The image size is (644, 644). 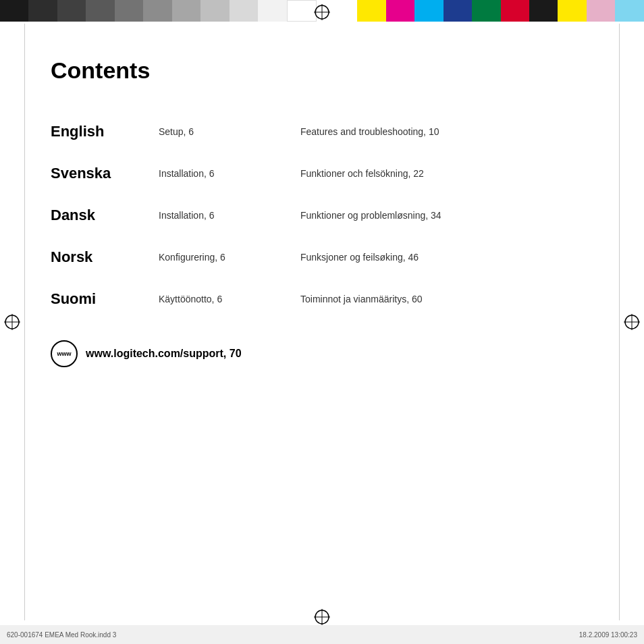 What do you see at coordinates (43, 11) in the screenshot?
I see `swatch-black2` at bounding box center [43, 11].